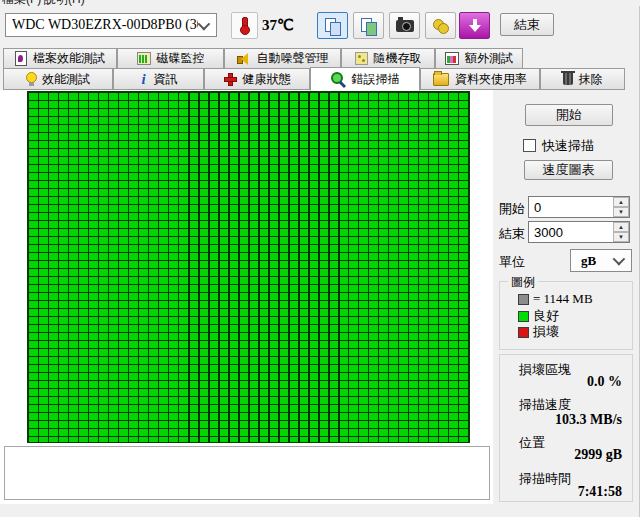 This screenshot has height=517, width=640. What do you see at coordinates (282, 58) in the screenshot?
I see `tab-aam: 自動噪聲管理` at bounding box center [282, 58].